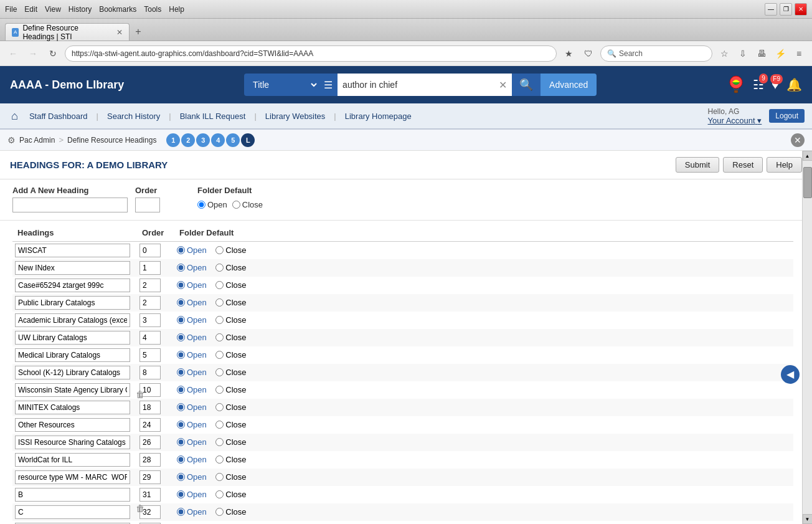 The image size is (812, 524). Describe the element at coordinates (202, 204) in the screenshot. I see `open-radio` at that location.